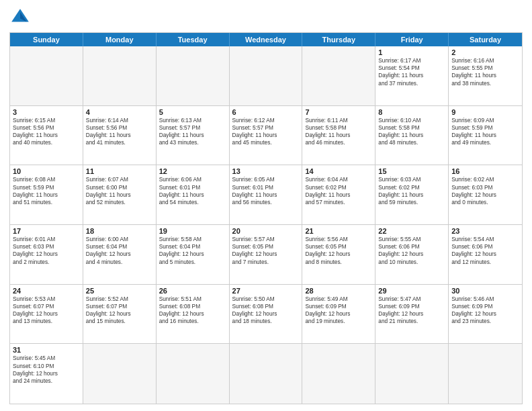  Describe the element at coordinates (266, 171) in the screenshot. I see `day-number: 13` at that location.